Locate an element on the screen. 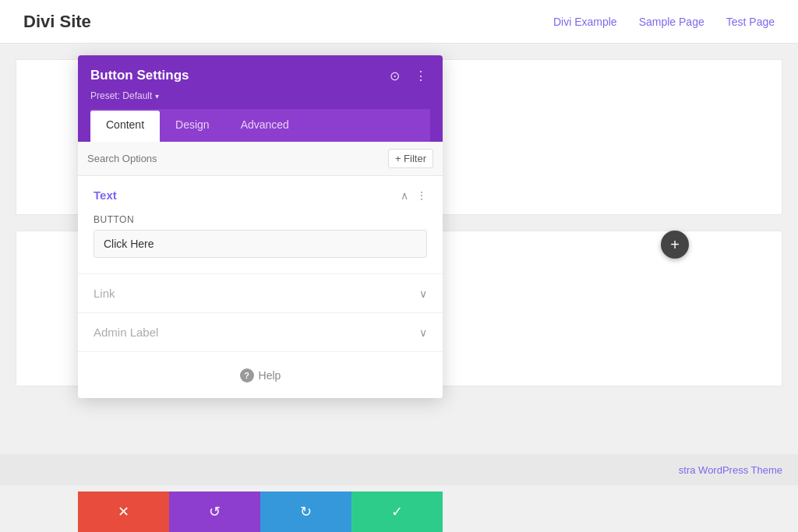 The width and height of the screenshot is (798, 532). text-section-more-icon: ⋮ is located at coordinates (422, 196).